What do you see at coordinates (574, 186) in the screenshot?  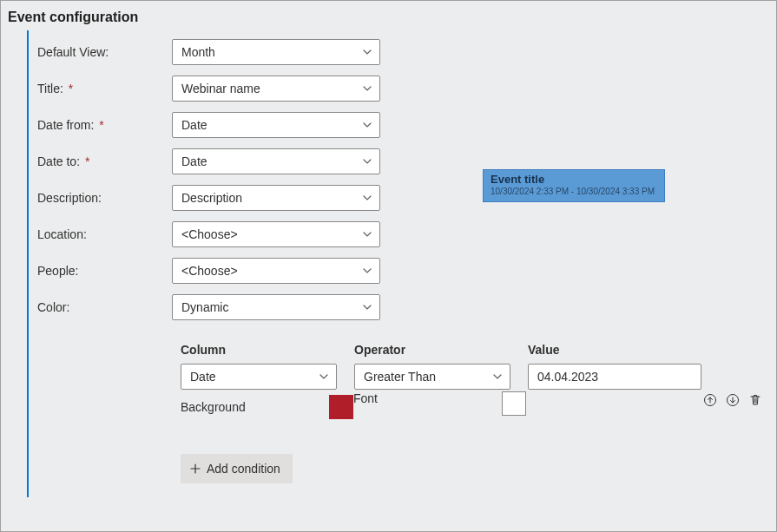 I see `event-preview-card: Event title 10/30/2024 2:33 PM - 10/30/2…` at bounding box center [574, 186].